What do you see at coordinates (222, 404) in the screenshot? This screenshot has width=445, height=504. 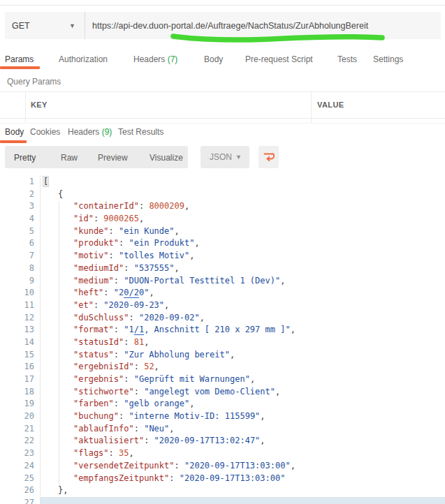 I see `code-line: 19"farben": "gelb orange",` at bounding box center [222, 404].